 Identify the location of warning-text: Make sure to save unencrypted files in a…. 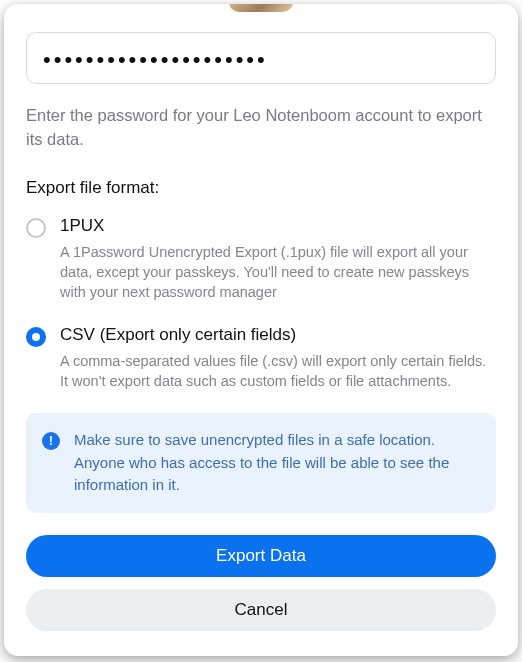
(276, 463).